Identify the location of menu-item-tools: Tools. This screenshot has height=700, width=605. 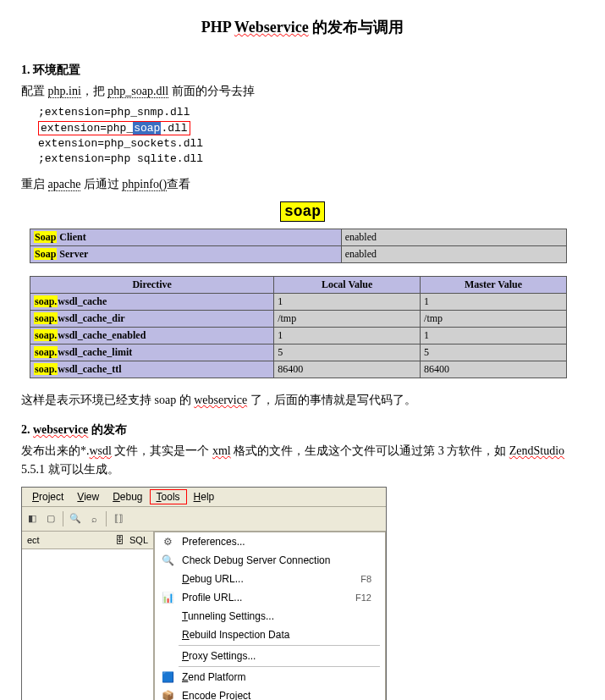
(168, 497).